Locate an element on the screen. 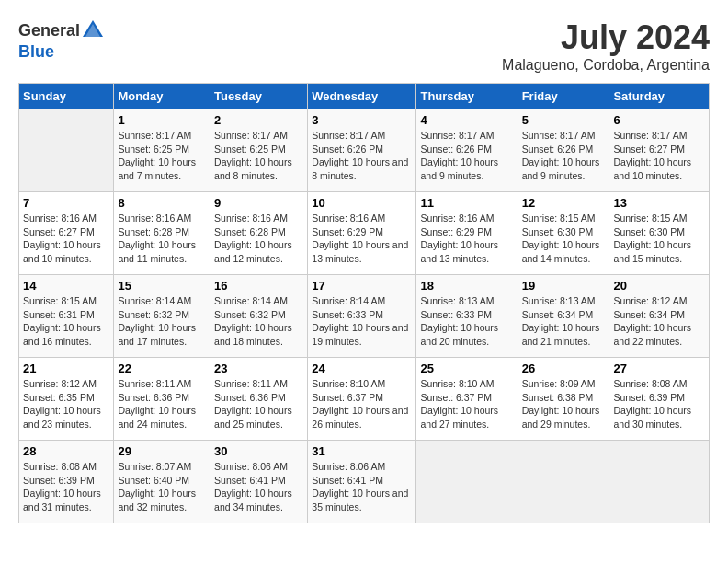 The width and height of the screenshot is (728, 563). calendar-cell: 3Sunrise: 8:17 AMSunset: 6:26 PMDaylight… is located at coordinates (362, 151).